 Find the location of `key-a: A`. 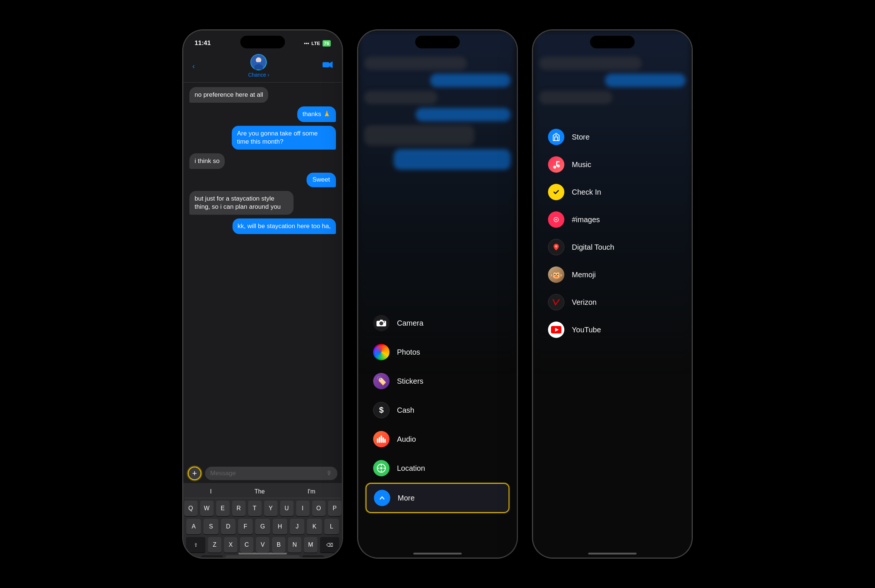

key-a: A is located at coordinates (193, 526).